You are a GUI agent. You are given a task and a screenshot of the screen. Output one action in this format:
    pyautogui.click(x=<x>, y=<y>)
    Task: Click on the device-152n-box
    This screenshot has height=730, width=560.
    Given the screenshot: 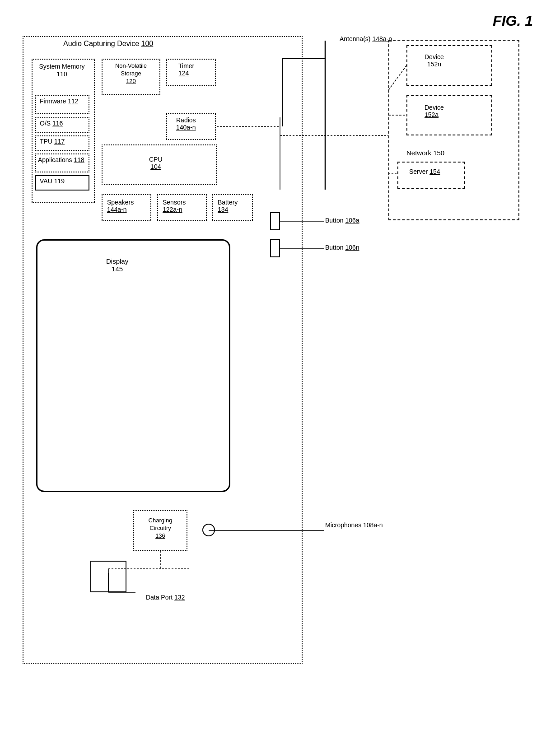 What is the action you would take?
    pyautogui.click(x=449, y=65)
    